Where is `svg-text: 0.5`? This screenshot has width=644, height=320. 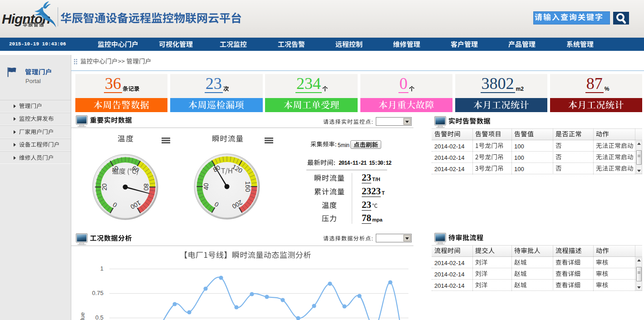 svg-text: 0.5 is located at coordinates (99, 317).